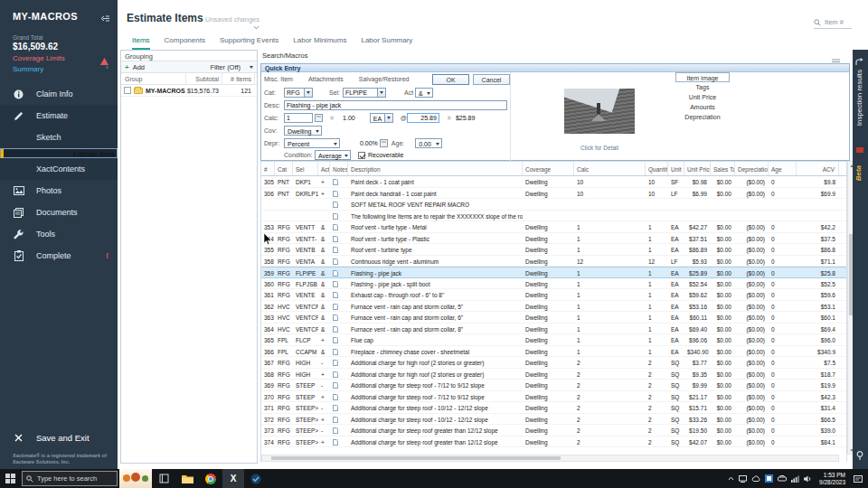 This screenshot has height=488, width=868. What do you see at coordinates (703, 78) in the screenshot?
I see `detail-tab-item-image: Item Image` at bounding box center [703, 78].